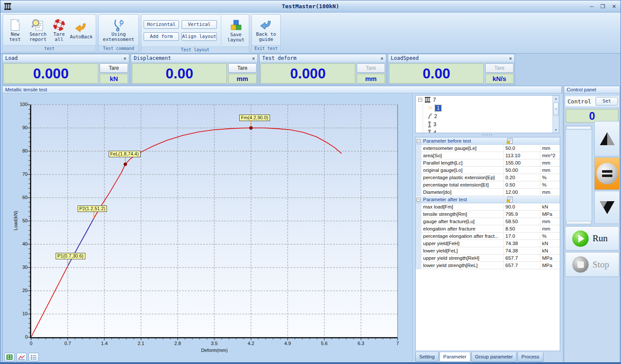  Describe the element at coordinates (555, 114) in the screenshot. I see `tree-scrollbar: ▲ ▼` at that location.